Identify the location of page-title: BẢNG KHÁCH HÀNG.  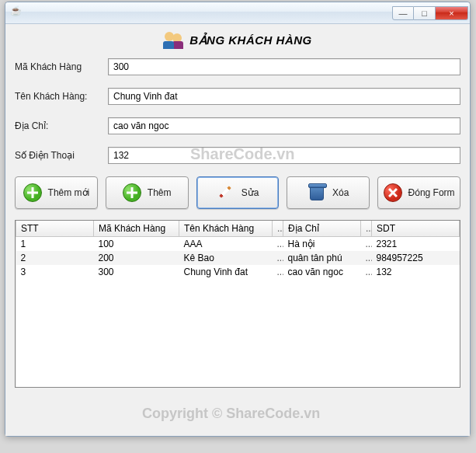
(251, 40).